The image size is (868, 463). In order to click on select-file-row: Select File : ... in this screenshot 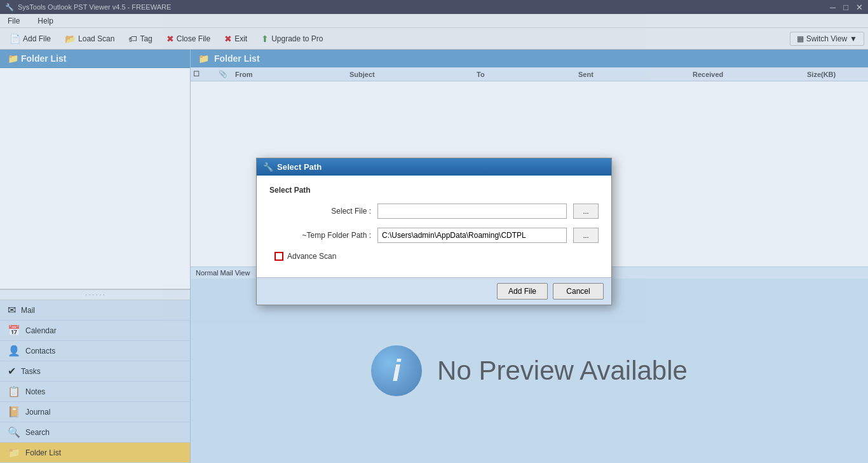, I will do `click(434, 211)`.